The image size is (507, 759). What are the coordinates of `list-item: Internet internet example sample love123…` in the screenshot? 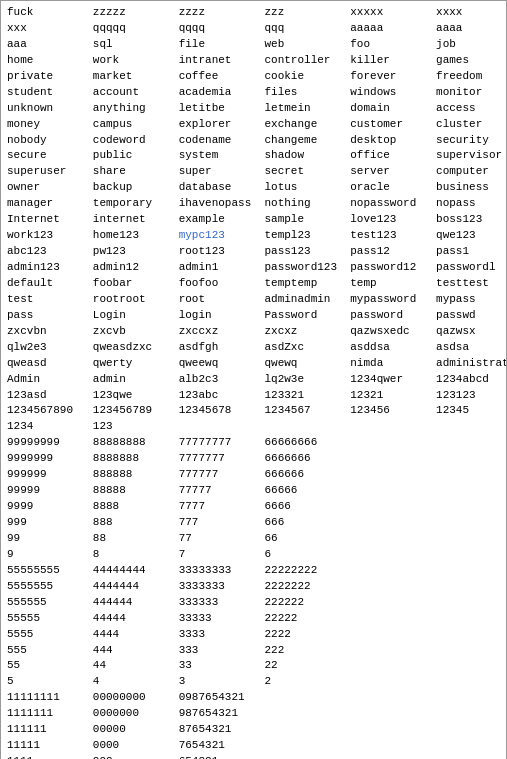 It's located at (254, 220).